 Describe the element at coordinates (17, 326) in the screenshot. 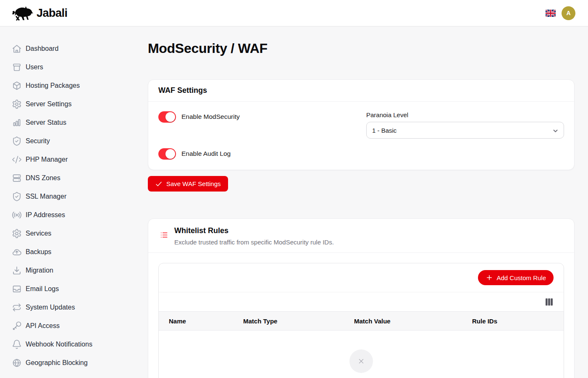

I see `key-icon` at that location.